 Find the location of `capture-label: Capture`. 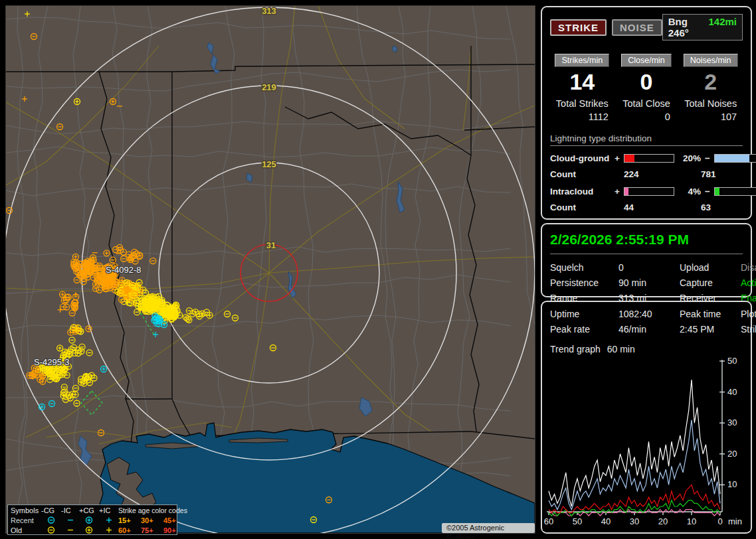

capture-label: Capture is located at coordinates (710, 283).